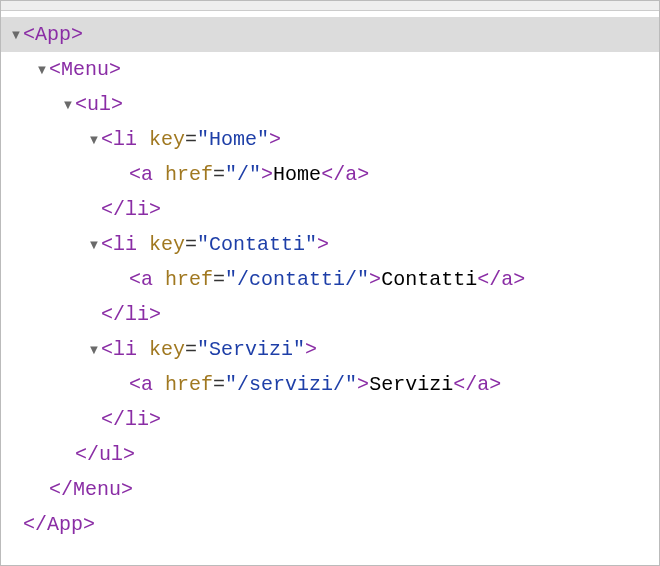  I want to click on tree-row-li-open: ▼<li key="Servizi">, so click(330, 350).